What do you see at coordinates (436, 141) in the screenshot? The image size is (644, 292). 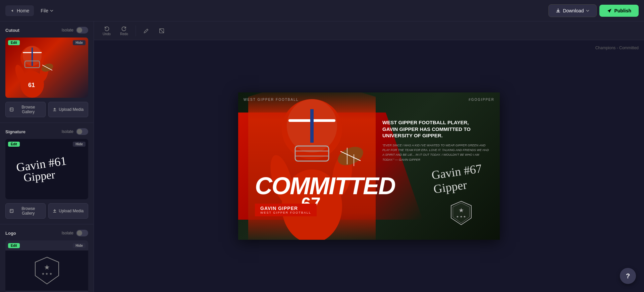 I see `canvas-right-text: WEST GIPPER FOOTBALL PLAYER,GAVIN GIPPER…` at bounding box center [436, 141].